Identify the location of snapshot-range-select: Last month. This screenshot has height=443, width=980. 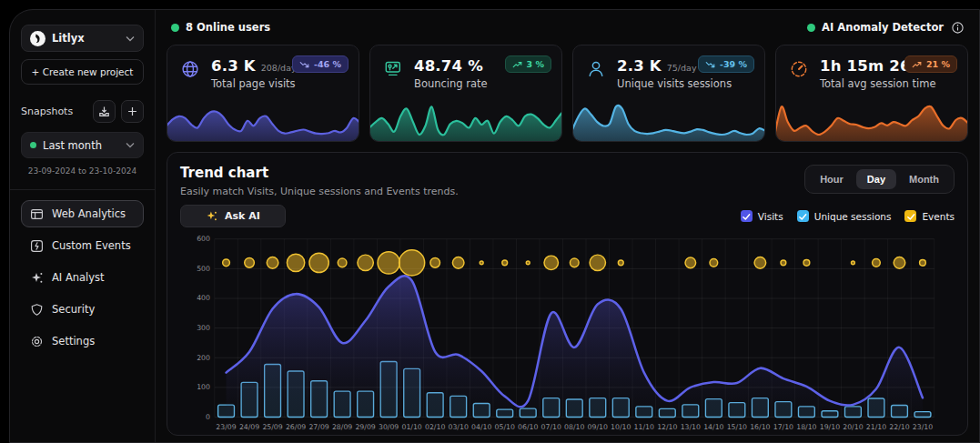
(82, 146).